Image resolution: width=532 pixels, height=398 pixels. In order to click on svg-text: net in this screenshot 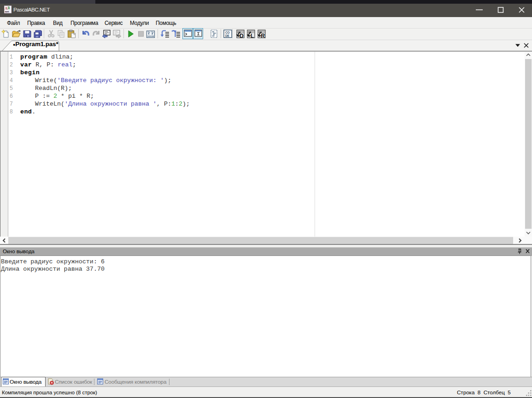, I will do `click(7, 12)`.